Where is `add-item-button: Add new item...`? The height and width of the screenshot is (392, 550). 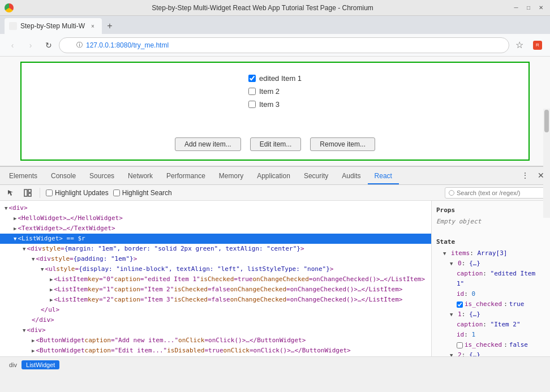
add-item-button: Add new item... is located at coordinates (208, 144).